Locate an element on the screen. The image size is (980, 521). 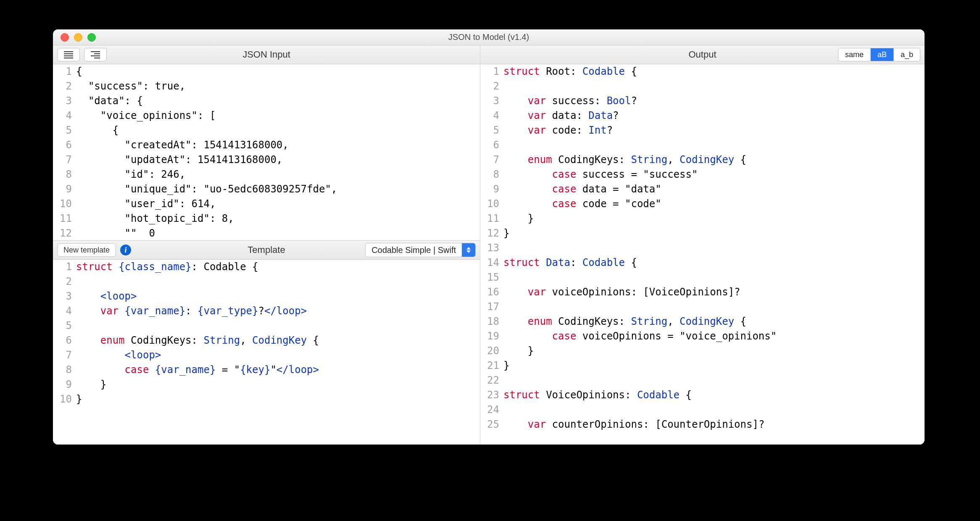
code-line: 25 var counterOpinions: [CounterOpinions… is located at coordinates (703, 424).